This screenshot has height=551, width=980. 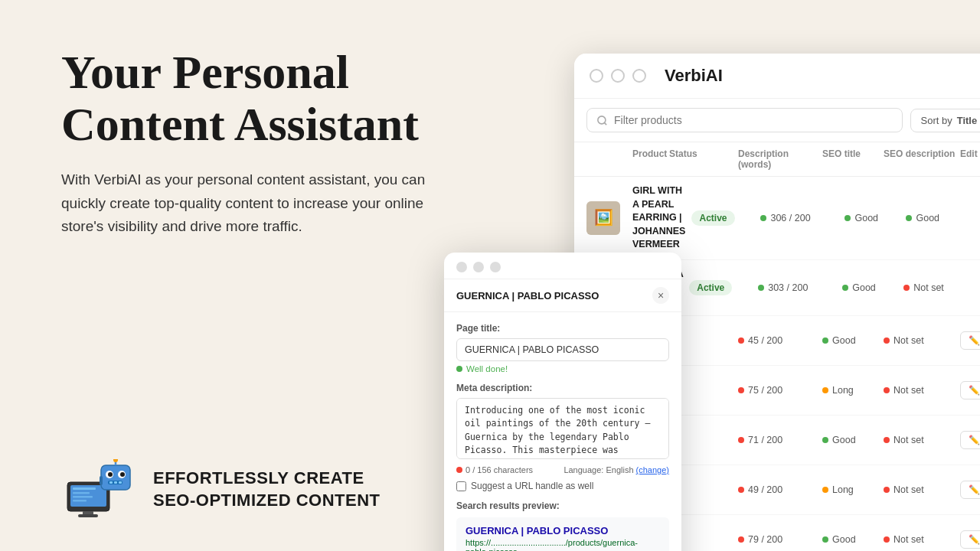 What do you see at coordinates (563, 402) in the screenshot?
I see `modal: GUERNICA | PABLO PICASSO × Page title: W…` at bounding box center [563, 402].